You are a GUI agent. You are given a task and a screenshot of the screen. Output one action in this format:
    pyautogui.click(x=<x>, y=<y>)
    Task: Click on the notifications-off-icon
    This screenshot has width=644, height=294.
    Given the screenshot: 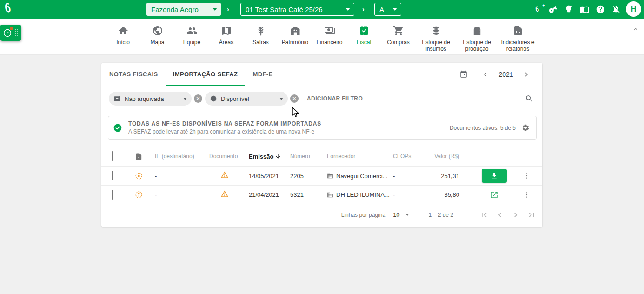 What is the action you would take?
    pyautogui.click(x=616, y=9)
    